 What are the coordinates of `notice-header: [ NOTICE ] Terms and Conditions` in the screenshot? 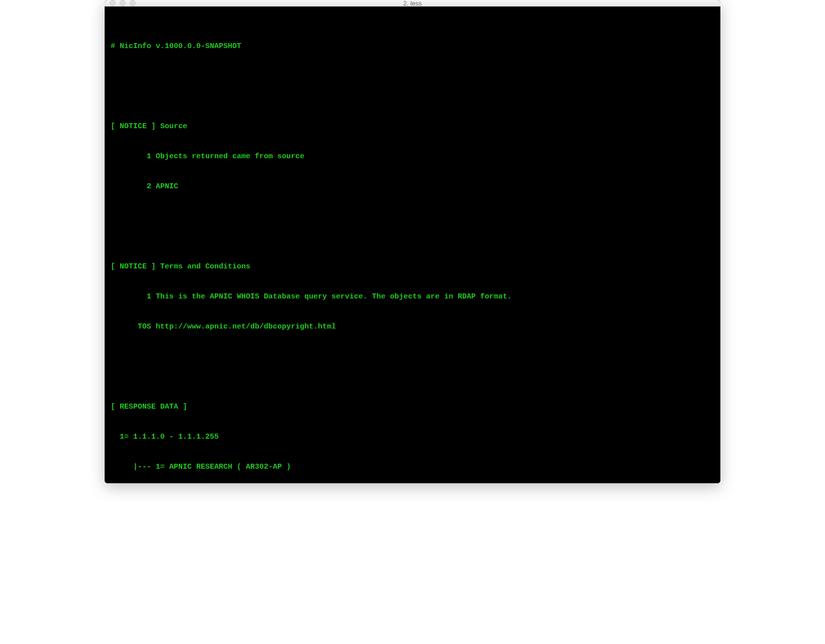 It's located at (412, 267).